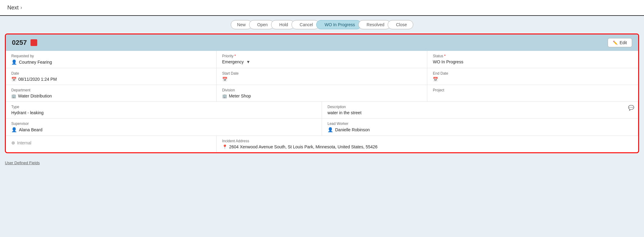 The image size is (644, 237). I want to click on division-building-icon: 🏢, so click(225, 96).